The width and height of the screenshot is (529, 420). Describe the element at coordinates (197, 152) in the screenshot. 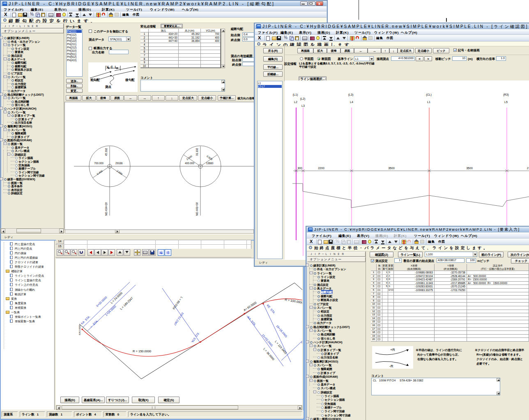

I see `svg-text: 31.192` at that location.